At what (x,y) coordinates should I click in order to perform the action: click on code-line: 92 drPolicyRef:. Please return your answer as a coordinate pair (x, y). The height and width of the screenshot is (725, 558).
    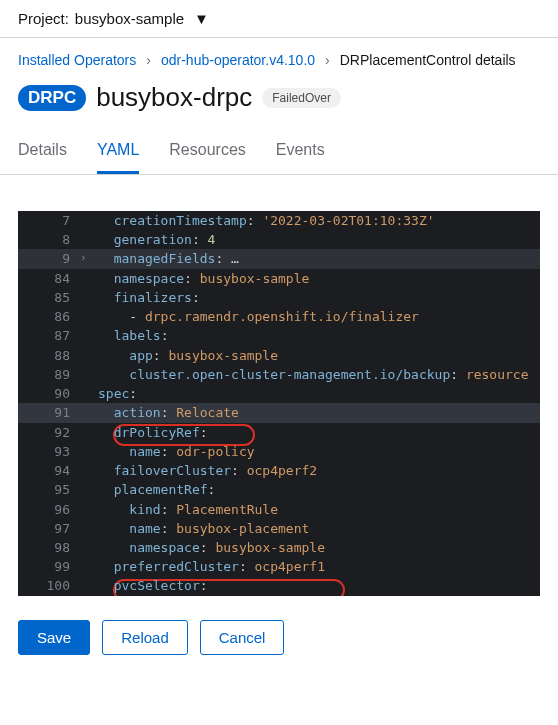
    Looking at the image, I should click on (279, 432).